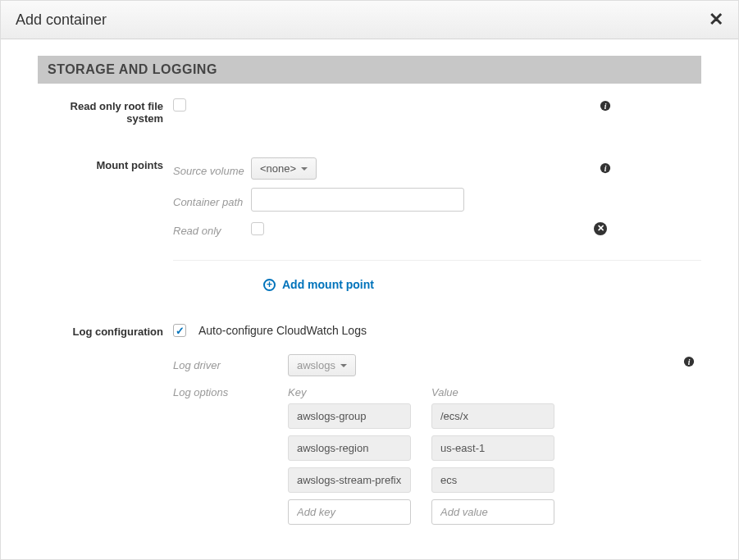 The image size is (739, 560). What do you see at coordinates (258, 229) in the screenshot?
I see `mount-read-only-checkbox` at bounding box center [258, 229].